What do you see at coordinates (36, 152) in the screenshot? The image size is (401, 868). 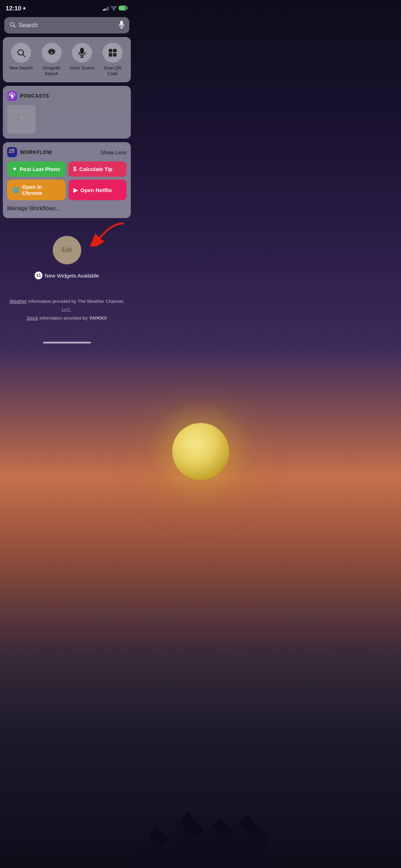 I see `workflow-title: WORKFLOW` at bounding box center [36, 152].